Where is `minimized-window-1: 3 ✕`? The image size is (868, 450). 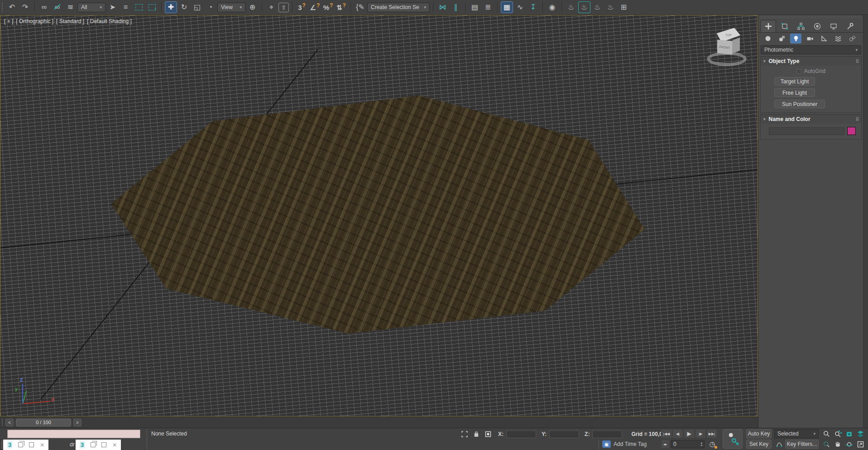 minimized-window-1: 3 ✕ is located at coordinates (26, 445).